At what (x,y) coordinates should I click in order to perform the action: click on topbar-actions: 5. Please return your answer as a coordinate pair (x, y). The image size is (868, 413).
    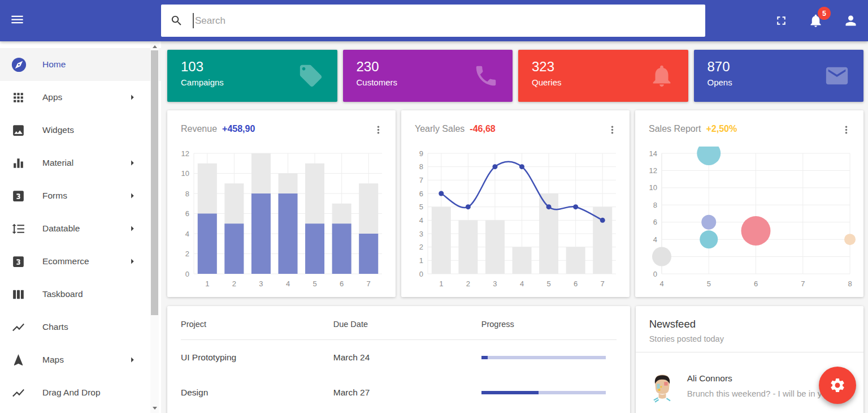
    Looking at the image, I should click on (816, 20).